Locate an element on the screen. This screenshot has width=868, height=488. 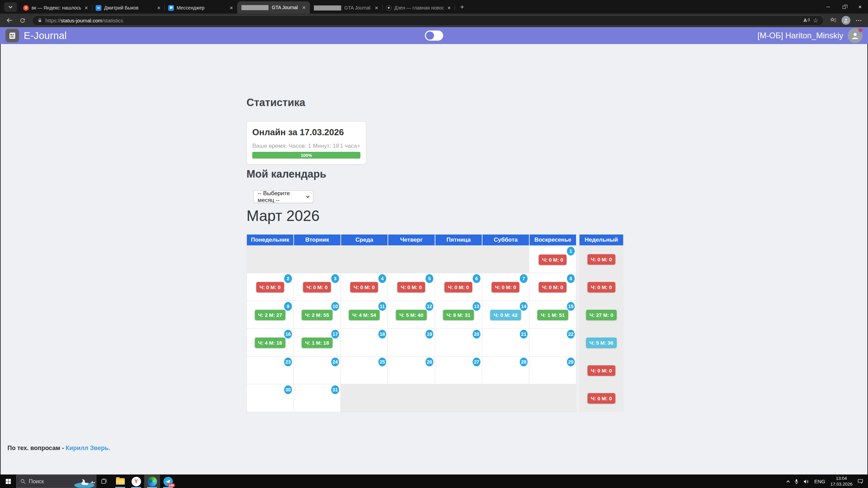
quota-label: 1 часа+ is located at coordinates (350, 146).